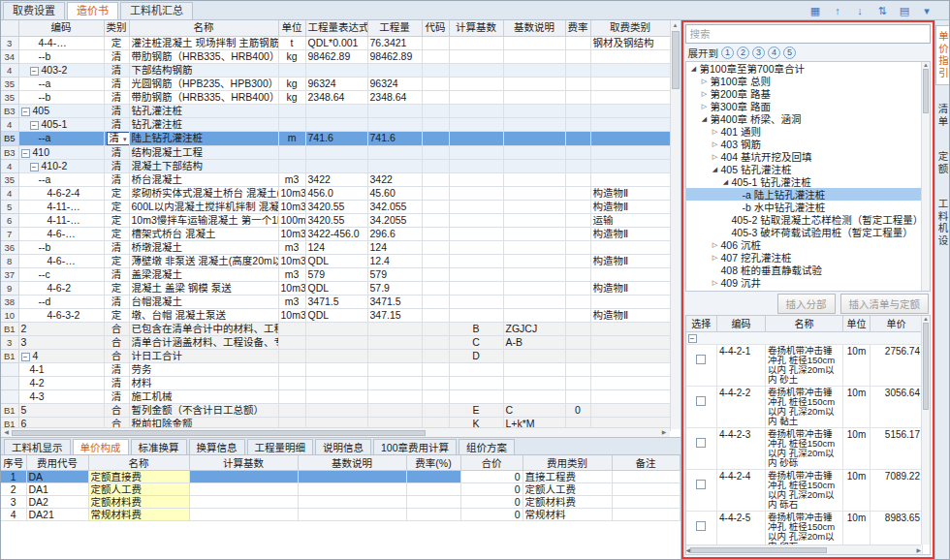 Image resolution: width=950 pixels, height=560 pixels. I want to click on result-code-cell: 4-4-2-4, so click(742, 490).